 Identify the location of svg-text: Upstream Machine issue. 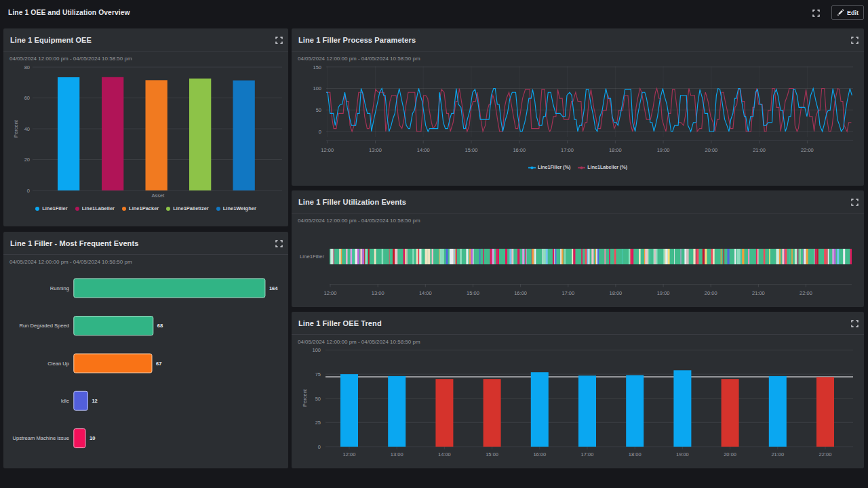
(41, 438).